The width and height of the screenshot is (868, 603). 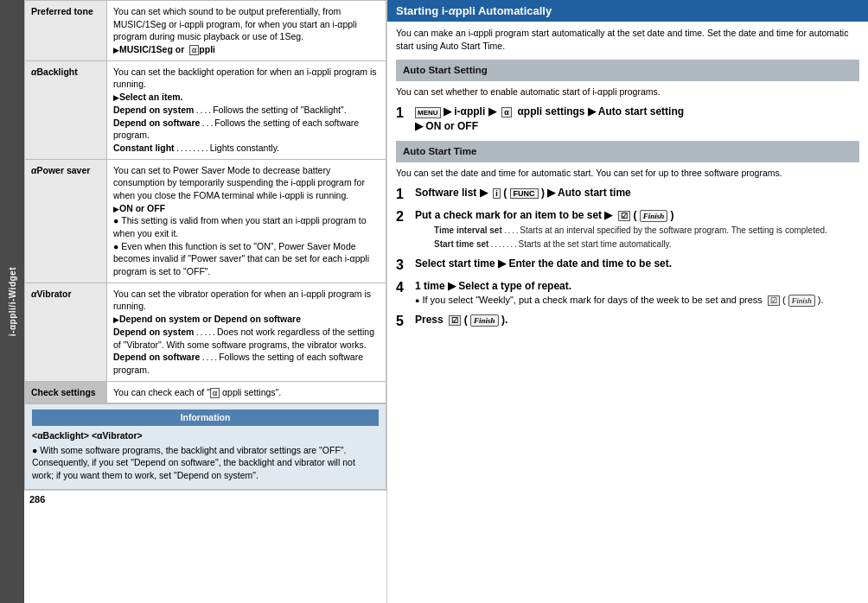 What do you see at coordinates (628, 40) in the screenshot?
I see `main-intro: You can make an i-αppli program start au…` at bounding box center [628, 40].